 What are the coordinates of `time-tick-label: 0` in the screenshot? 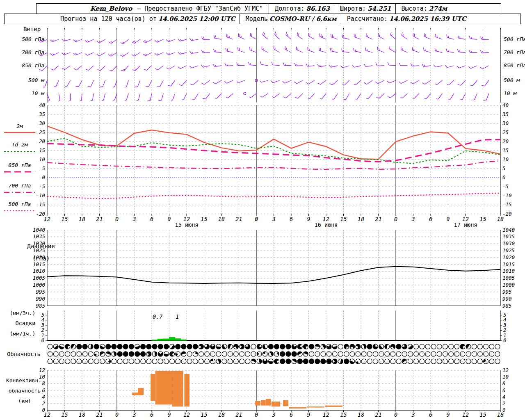 It's located at (396, 219).